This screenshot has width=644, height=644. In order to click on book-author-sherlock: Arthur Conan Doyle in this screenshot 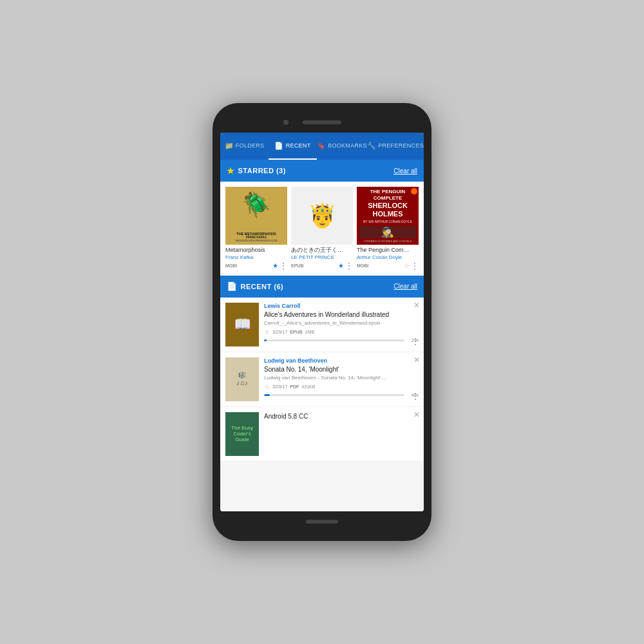, I will do `click(388, 258)`.